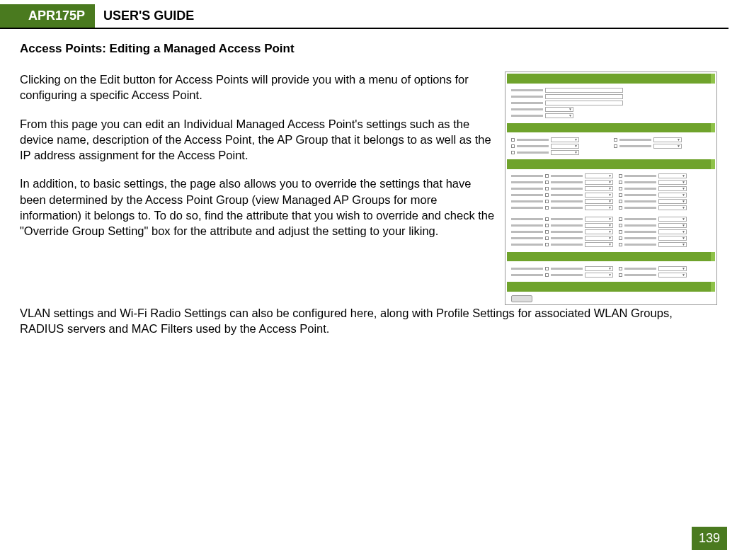 This screenshot has width=737, height=560. What do you see at coordinates (258, 207) in the screenshot?
I see `paragraph-3: In addition, to basic settings, the page…` at bounding box center [258, 207].